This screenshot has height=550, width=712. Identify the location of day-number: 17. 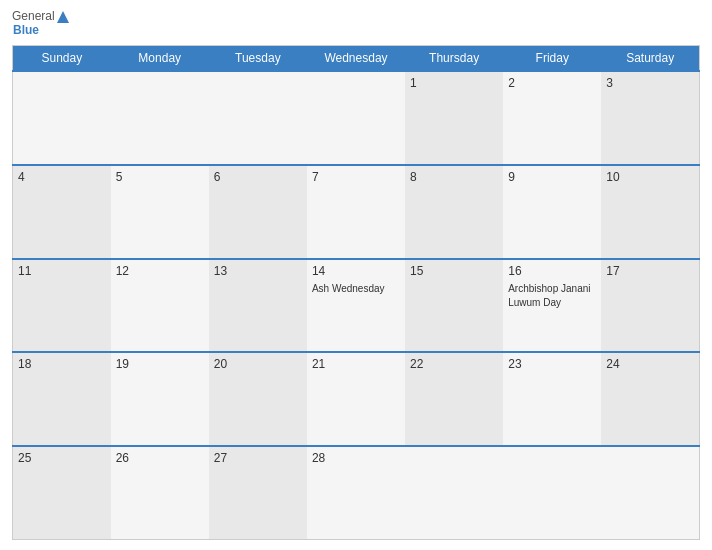
(650, 271).